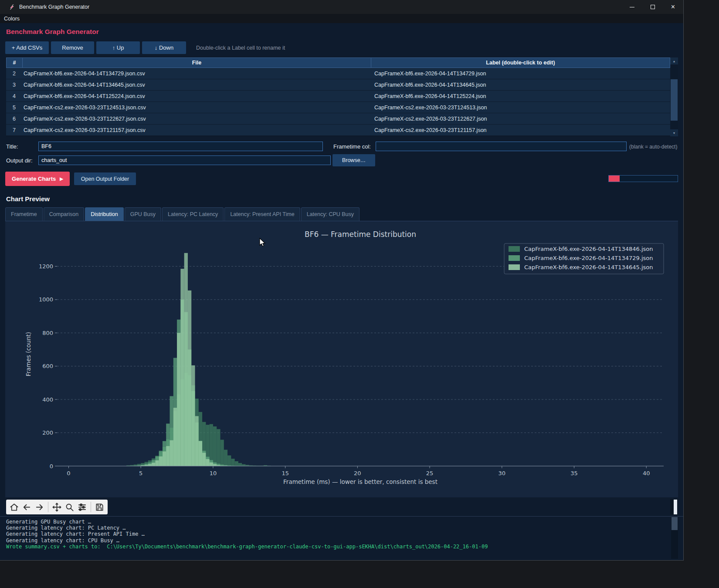 This screenshot has width=719, height=588. I want to click on back-icon, so click(27, 507).